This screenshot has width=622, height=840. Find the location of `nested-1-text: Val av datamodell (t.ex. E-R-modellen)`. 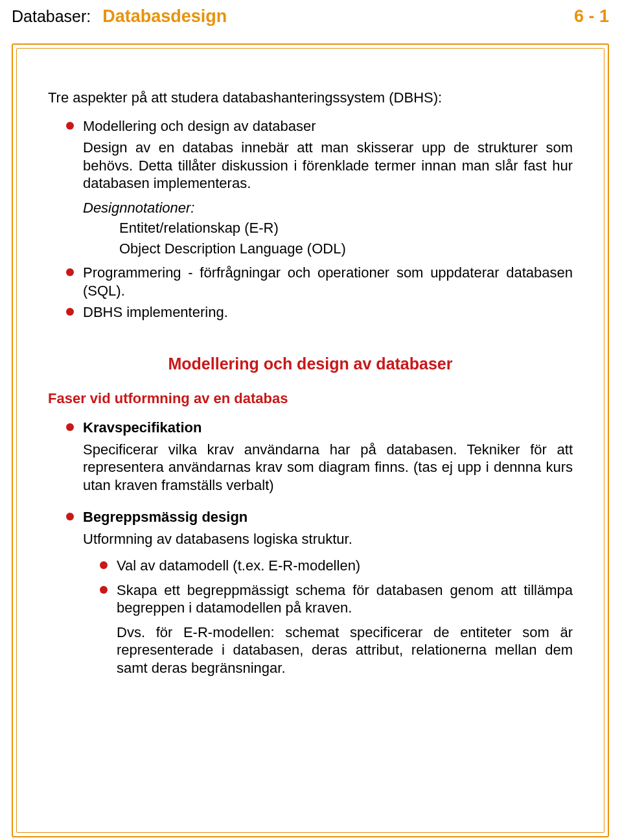

nested-1-text: Val av datamodell (t.ex. E-R-modellen) is located at coordinates (345, 566).